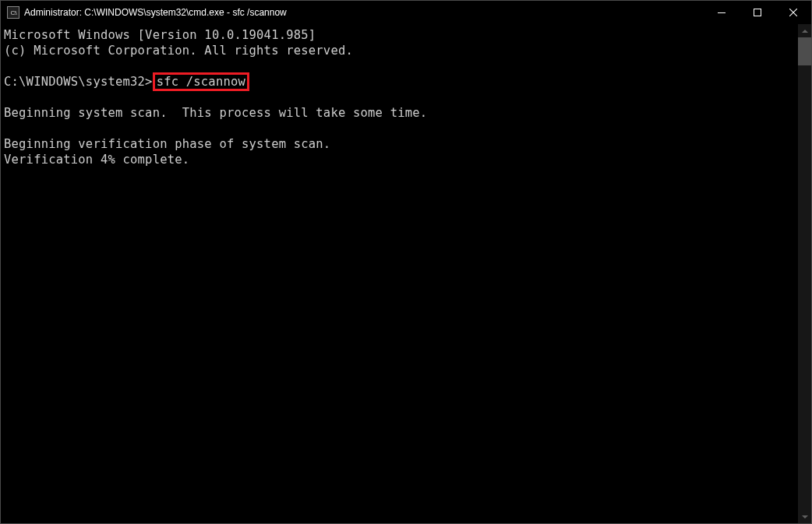 Image resolution: width=812 pixels, height=524 pixels. What do you see at coordinates (406, 12) in the screenshot?
I see `window-titlebar: C:\ Administrator: C:\WINDOWS\system32\c…` at bounding box center [406, 12].